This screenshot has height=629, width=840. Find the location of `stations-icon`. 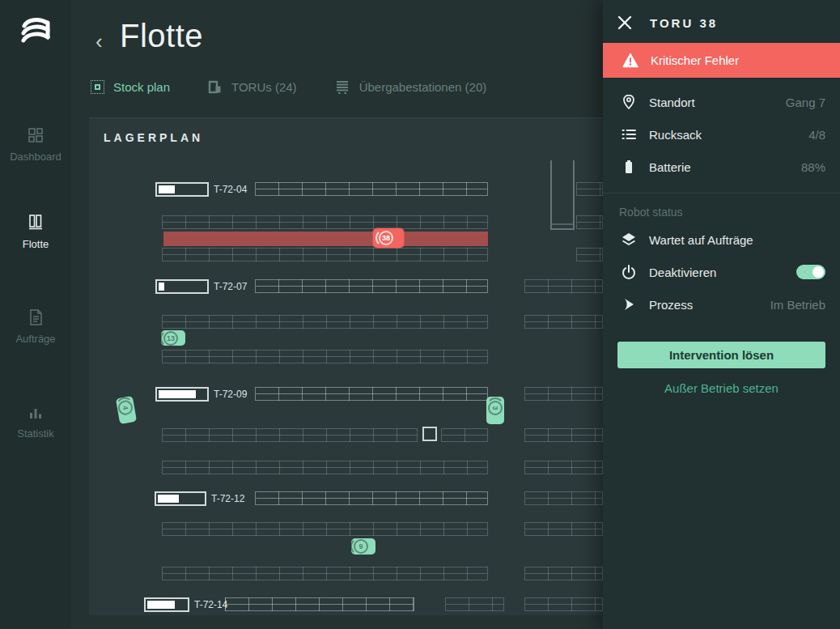

stations-icon is located at coordinates (342, 87).